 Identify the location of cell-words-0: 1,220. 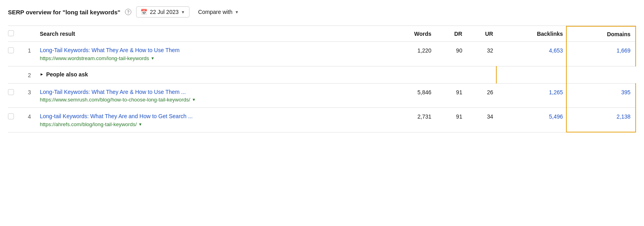
(409, 54).